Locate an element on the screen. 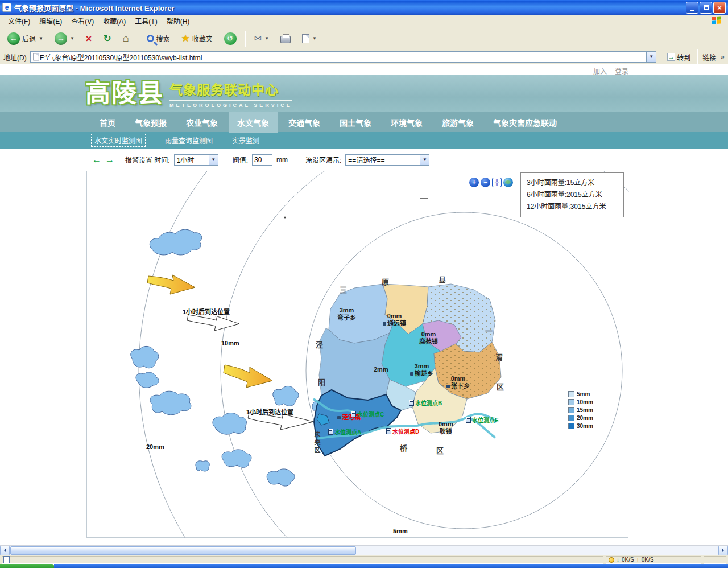  nav-weather-forecast: 气象预报 is located at coordinates (151, 122).